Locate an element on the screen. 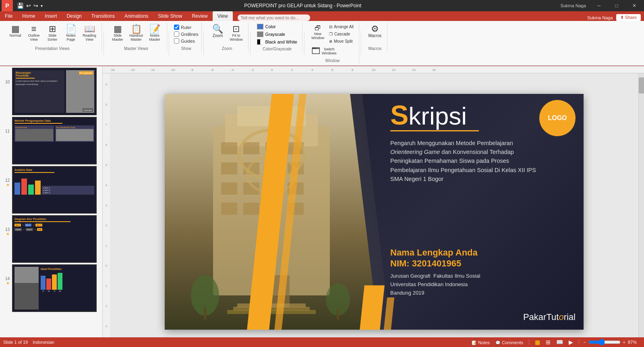 The width and height of the screenshot is (644, 347). list-item: 11 Metode Pengumpulan Data Dokumentasi T… is located at coordinates (51, 141).